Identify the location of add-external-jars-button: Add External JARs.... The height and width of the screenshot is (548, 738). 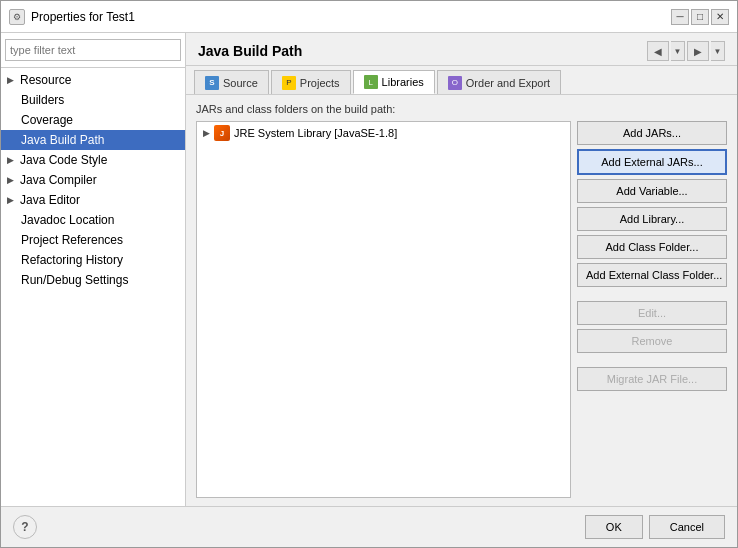
(652, 162).